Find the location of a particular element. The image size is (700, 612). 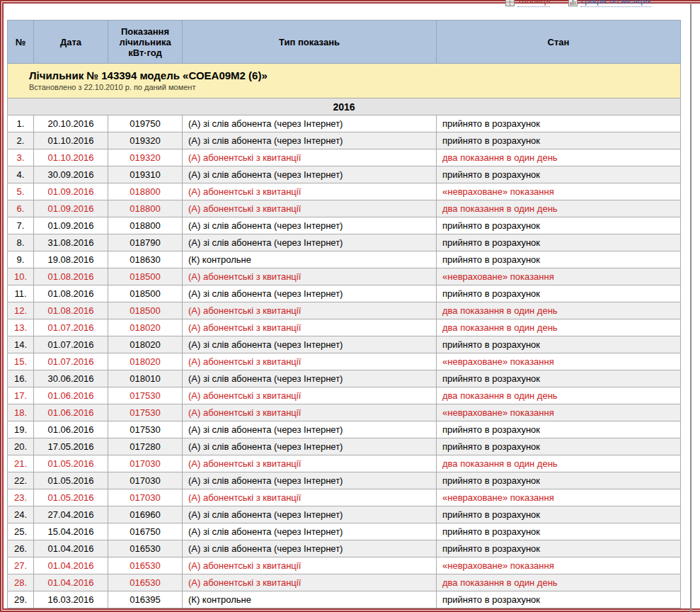

row-date: 20.10.2016 is located at coordinates (71, 124).